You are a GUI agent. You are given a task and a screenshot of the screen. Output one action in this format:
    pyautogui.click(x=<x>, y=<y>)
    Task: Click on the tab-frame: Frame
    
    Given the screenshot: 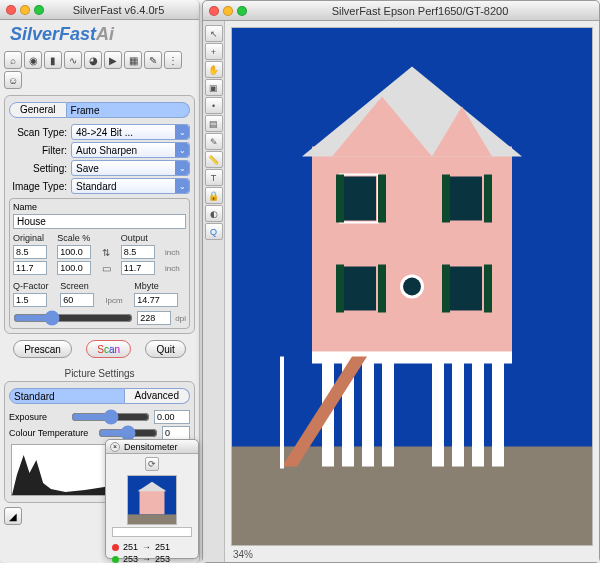 What is the action you would take?
    pyautogui.click(x=128, y=110)
    